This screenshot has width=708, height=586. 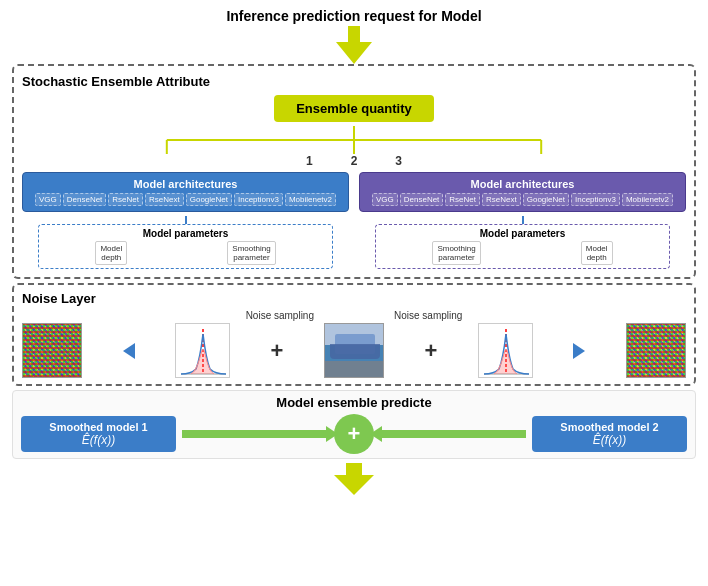 What do you see at coordinates (354, 12) in the screenshot?
I see `page-title: Inference prediction request for Model` at bounding box center [354, 12].